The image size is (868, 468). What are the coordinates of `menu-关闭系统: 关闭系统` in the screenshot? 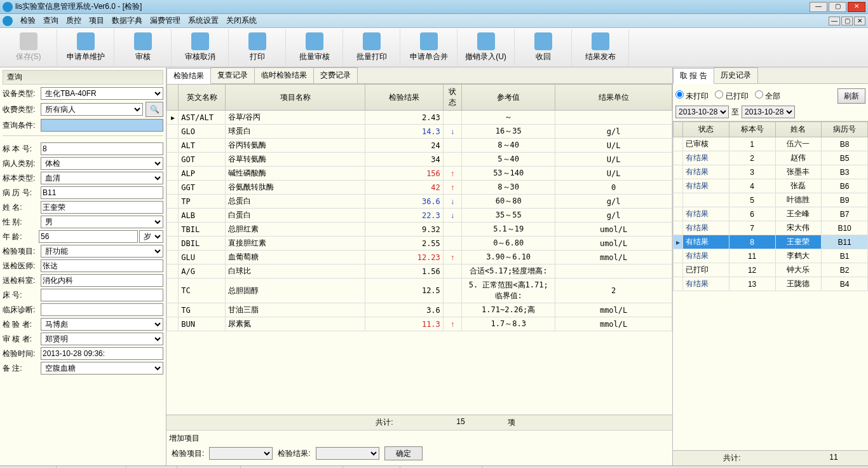 It's located at (241, 20).